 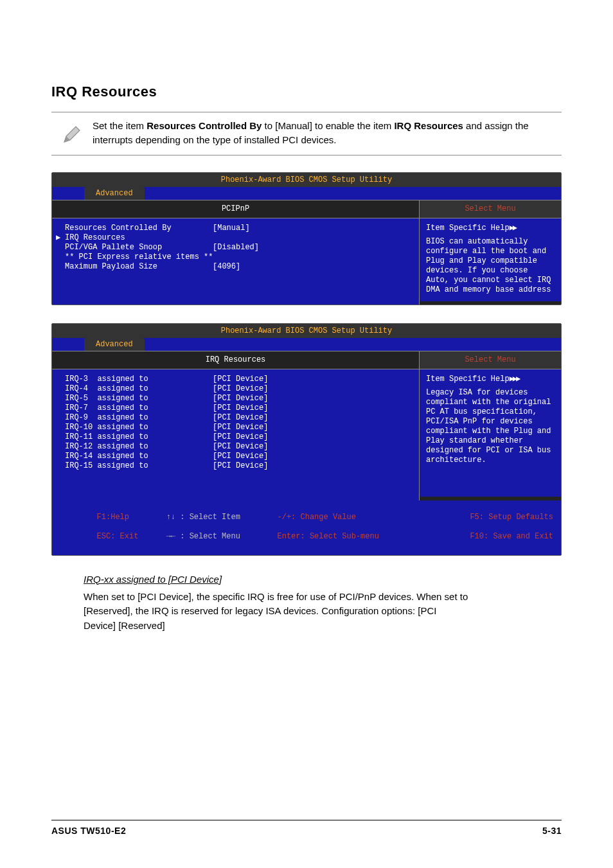 What do you see at coordinates (139, 437) in the screenshot?
I see `bios-item-label: IRQ-11 assigned to` at bounding box center [139, 437].